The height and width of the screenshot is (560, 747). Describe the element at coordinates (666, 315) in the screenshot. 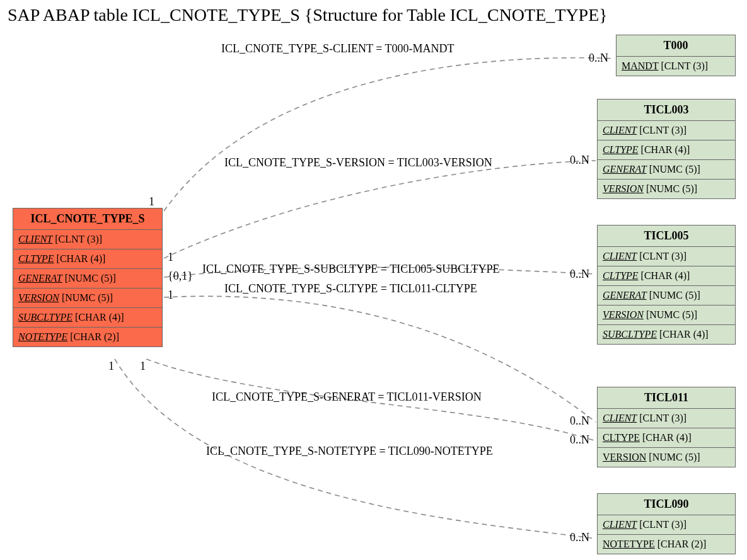

I see `entity-ticl005-field: VERSION [NUMC (5)]` at that location.